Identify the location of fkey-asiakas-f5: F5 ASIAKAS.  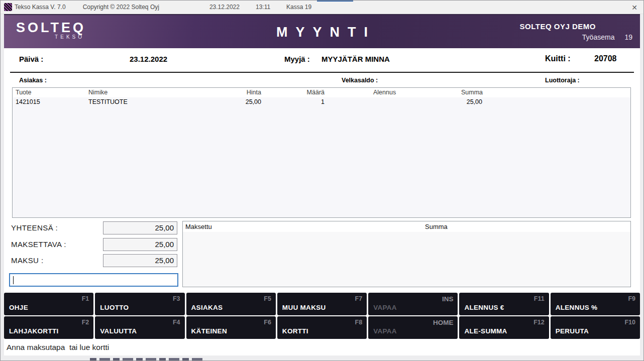
(231, 304).